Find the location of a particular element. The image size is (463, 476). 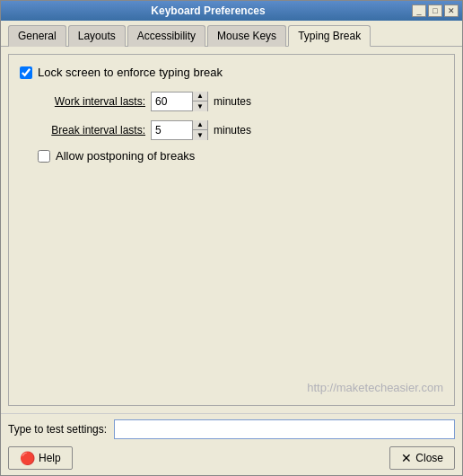

lock-screen-row: Lock screen to enforce typing break is located at coordinates (232, 72).